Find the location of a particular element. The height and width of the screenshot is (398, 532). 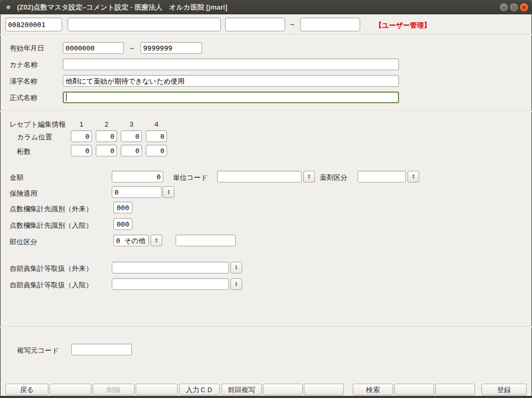

body-part-extra-input is located at coordinates (205, 241).